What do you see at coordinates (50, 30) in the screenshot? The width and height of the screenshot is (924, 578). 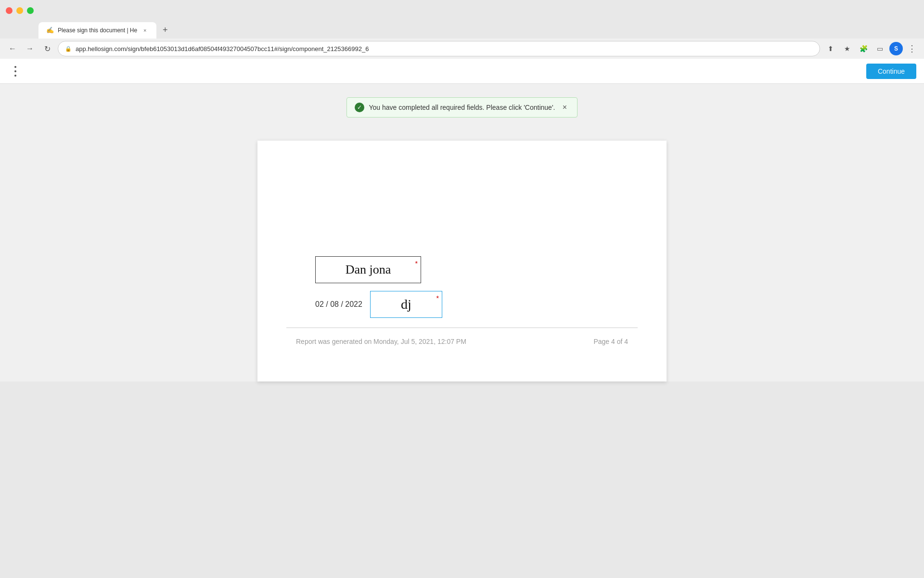 I see `tab-favicon-icon: ✍` at bounding box center [50, 30].